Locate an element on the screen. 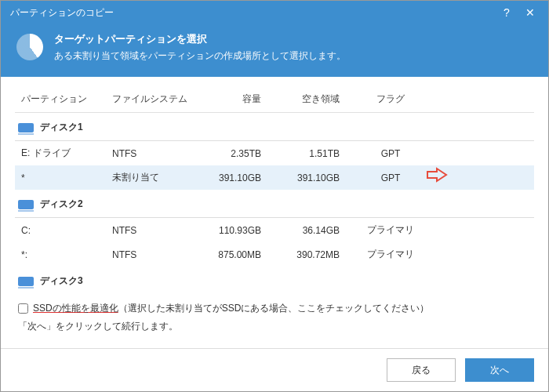  cell-partition: C: is located at coordinates (65, 230).